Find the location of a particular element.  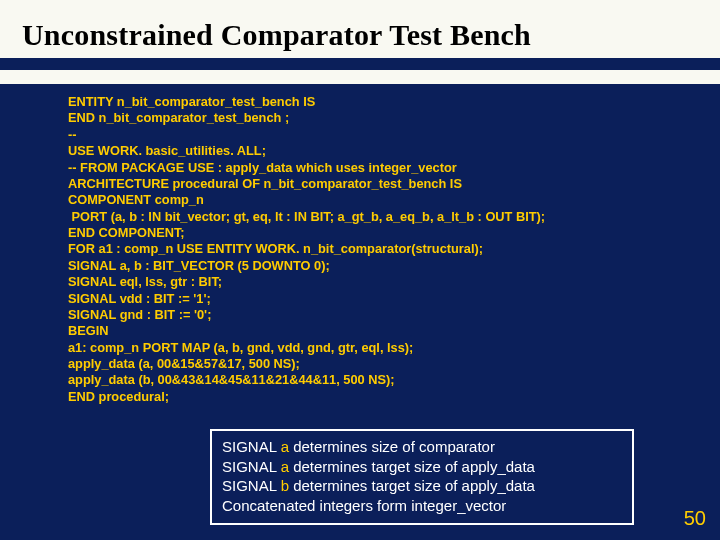

callout-line: SIGNAL a determines size of comparator is located at coordinates (422, 447).